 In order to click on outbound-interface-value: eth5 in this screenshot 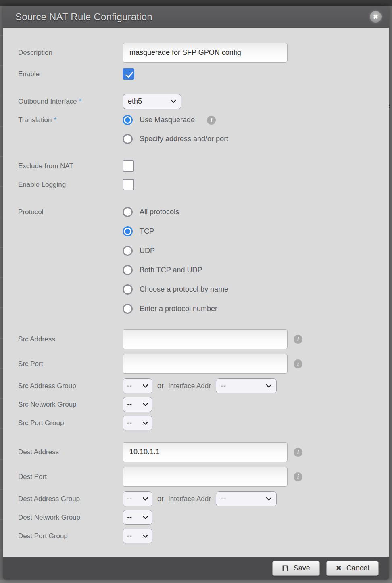, I will do `click(135, 102)`.